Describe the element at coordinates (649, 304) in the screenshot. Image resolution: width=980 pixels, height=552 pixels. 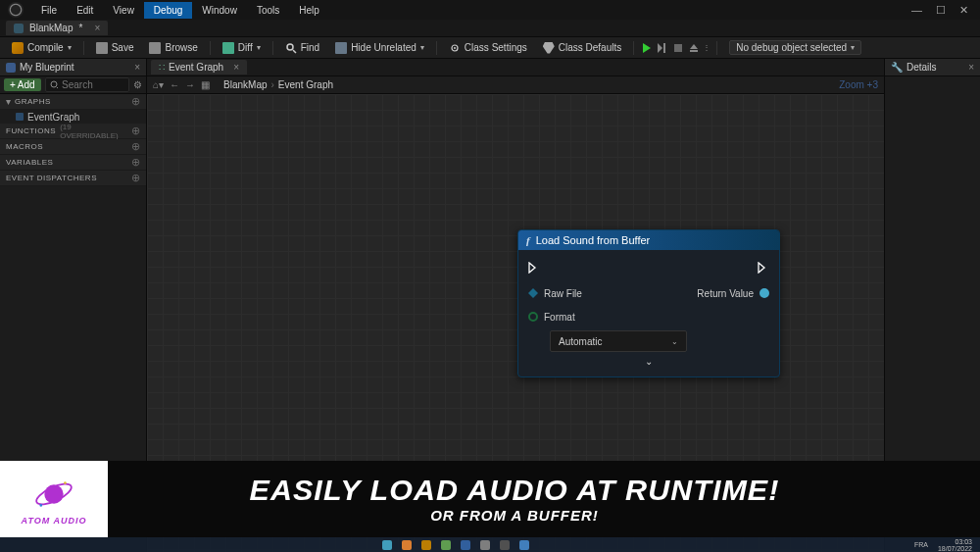
I see `node-load-sound-from-buffer: f Load Sound from Buffer` at that location.